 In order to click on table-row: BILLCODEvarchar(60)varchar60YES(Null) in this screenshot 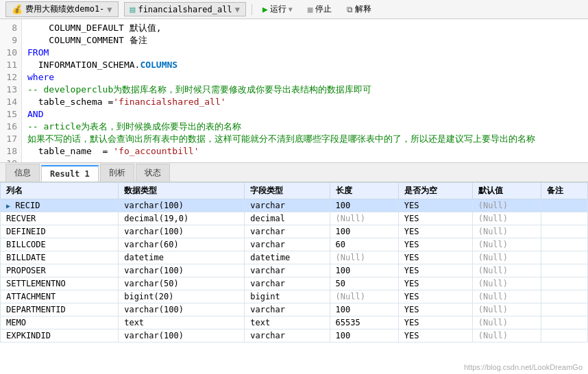, I will do `click(295, 245)`.